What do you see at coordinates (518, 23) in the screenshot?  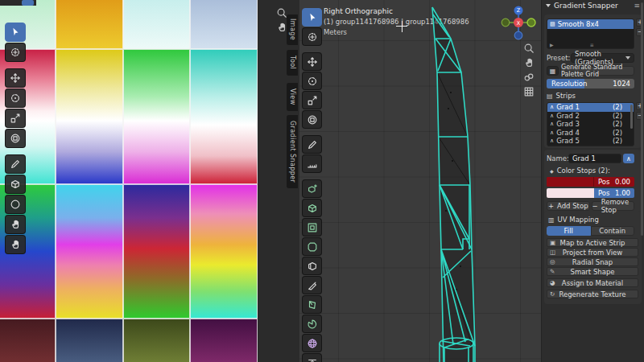 I see `axis-navigation-gizmo: Z X` at bounding box center [518, 23].